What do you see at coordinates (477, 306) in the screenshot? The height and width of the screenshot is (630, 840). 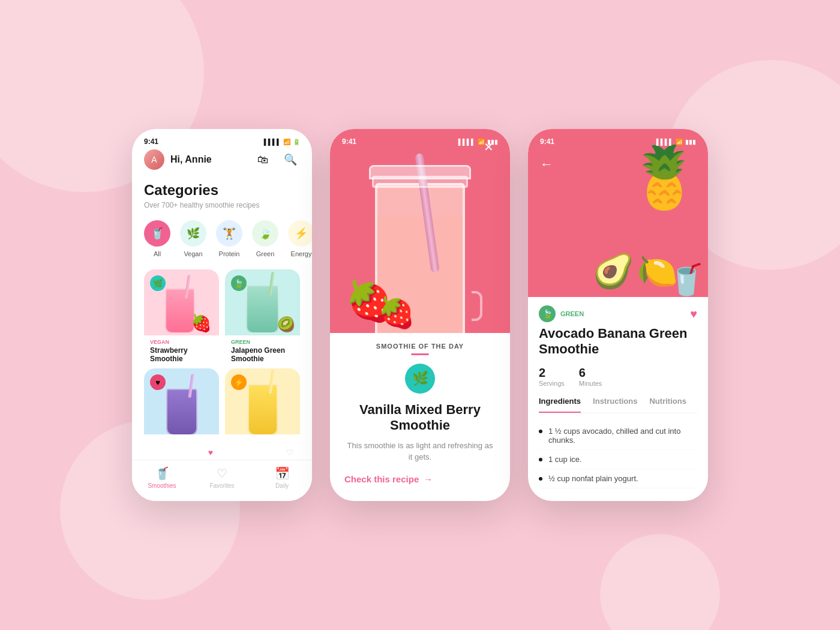 I see `mason-jar-handle` at bounding box center [477, 306].